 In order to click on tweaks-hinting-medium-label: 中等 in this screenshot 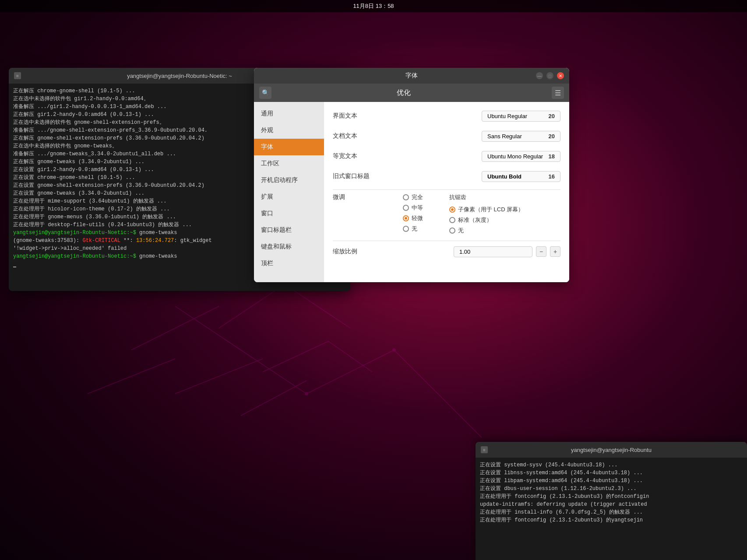, I will do `click(417, 208)`.